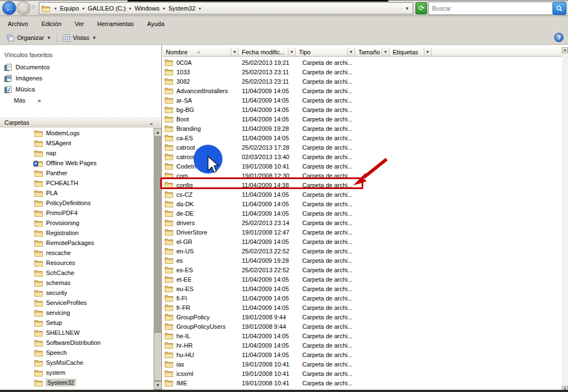 This screenshot has height=392, width=568. Describe the element at coordinates (363, 279) in the screenshot. I see `table-row: et-EE 11/04/2009 14:05 Carpeta de archi.…` at that location.